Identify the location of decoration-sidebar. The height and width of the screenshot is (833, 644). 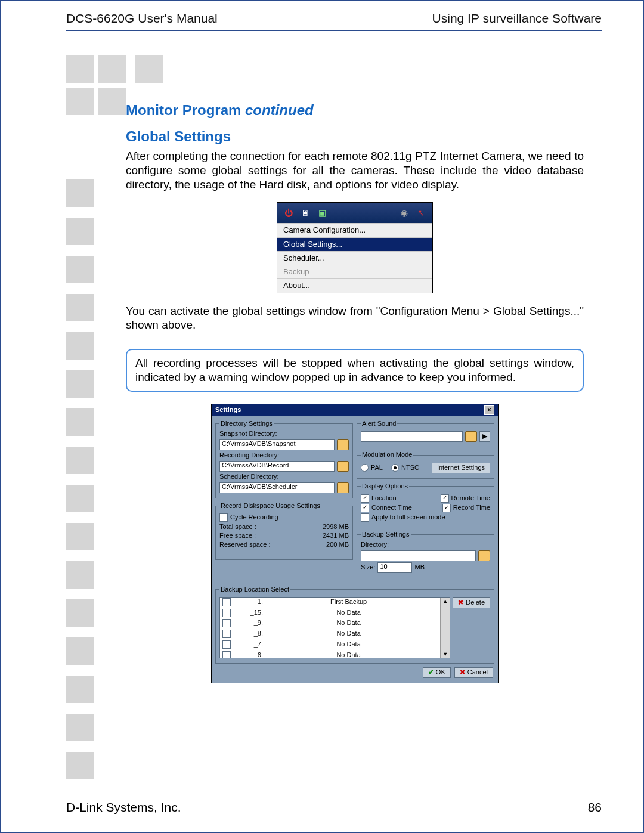
(80, 485).